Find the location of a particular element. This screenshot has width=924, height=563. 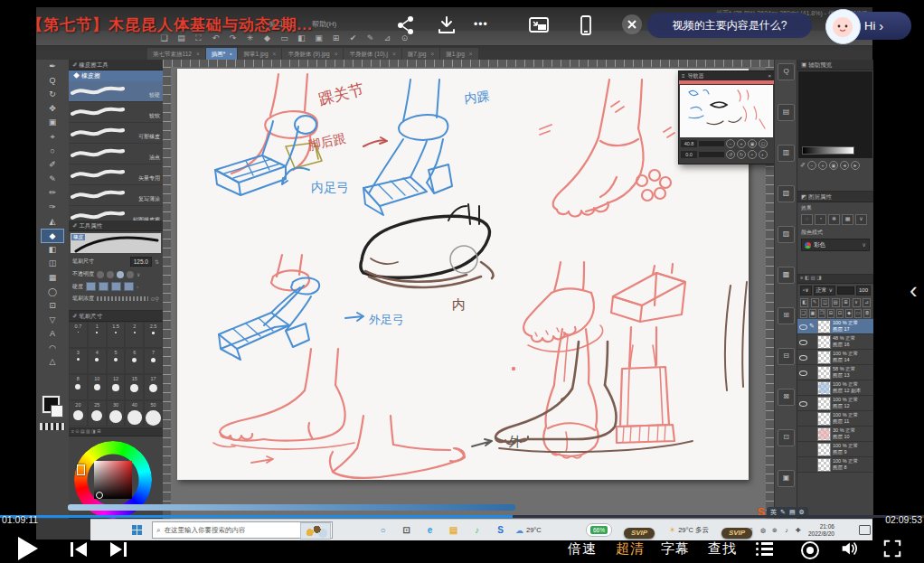

tool-icon: A is located at coordinates (52, 334).